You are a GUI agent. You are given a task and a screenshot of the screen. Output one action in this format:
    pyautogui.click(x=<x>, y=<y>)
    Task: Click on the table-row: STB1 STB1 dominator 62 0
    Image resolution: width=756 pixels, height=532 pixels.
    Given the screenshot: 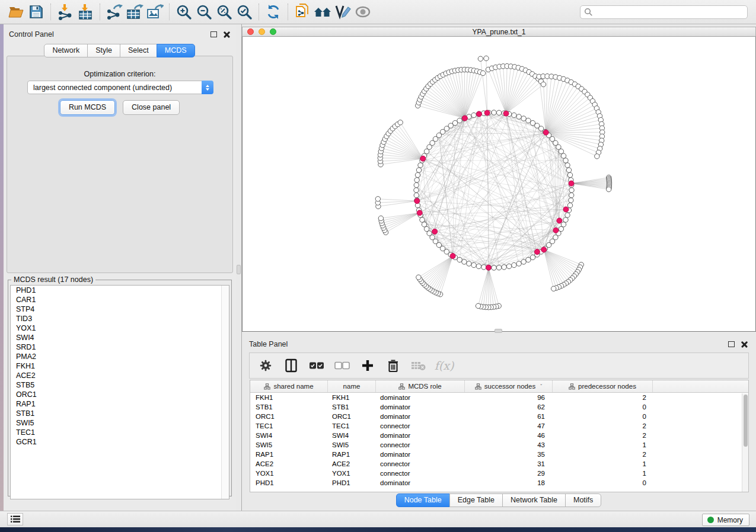 What is the action you would take?
    pyautogui.click(x=499, y=407)
    